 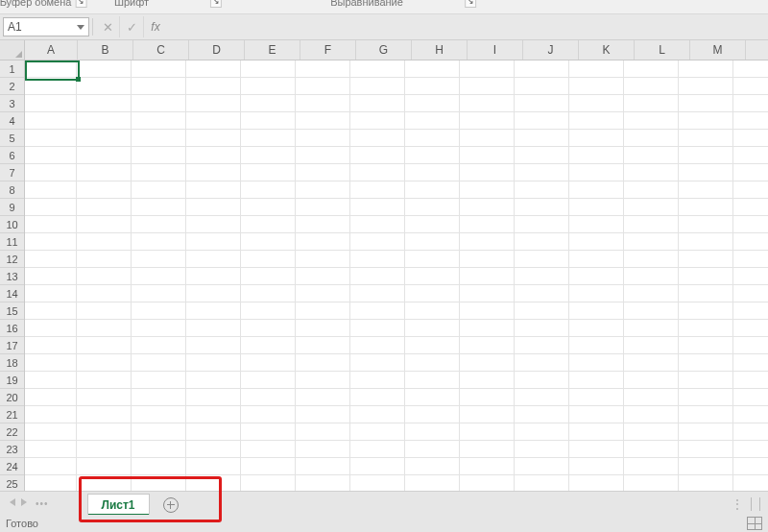 I want to click on fx-button: fx, so click(x=156, y=27).